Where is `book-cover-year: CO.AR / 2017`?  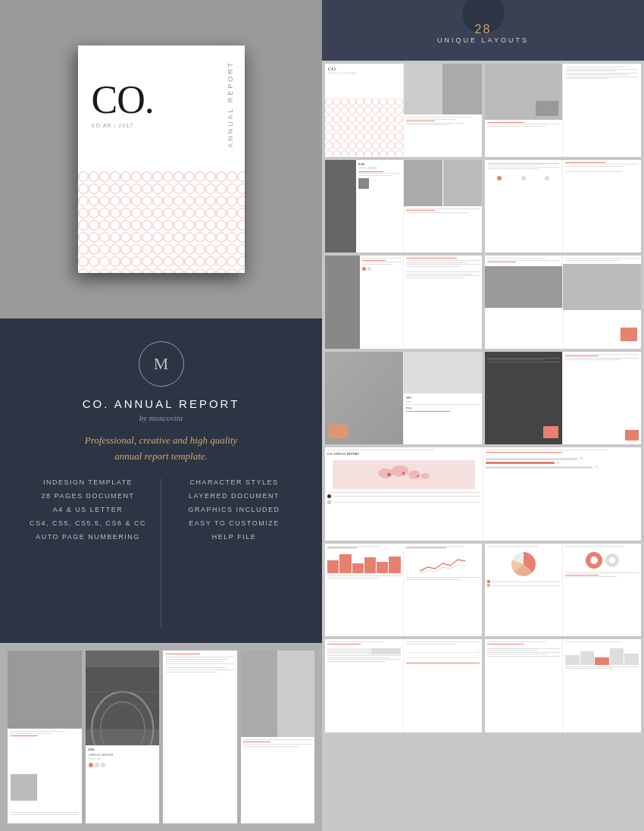 book-cover-year: CO.AR / 2017 is located at coordinates (161, 126).